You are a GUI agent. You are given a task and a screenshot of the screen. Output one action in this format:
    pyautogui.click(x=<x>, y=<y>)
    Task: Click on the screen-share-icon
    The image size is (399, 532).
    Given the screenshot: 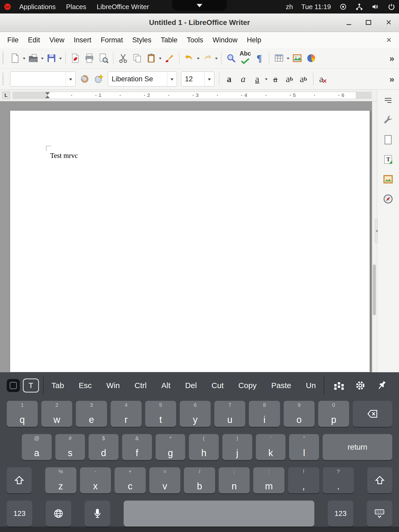 What is the action you would take?
    pyautogui.click(x=343, y=7)
    